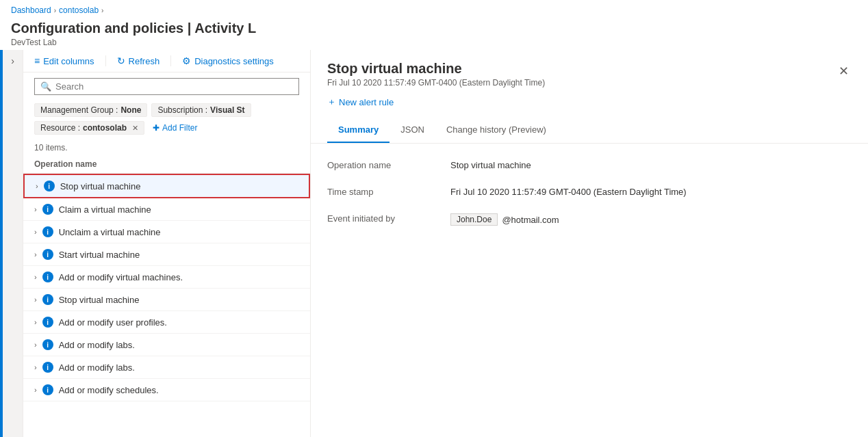 The width and height of the screenshot is (868, 437). What do you see at coordinates (12, 61) in the screenshot?
I see `sidebar-toggle-icon: ›` at bounding box center [12, 61].